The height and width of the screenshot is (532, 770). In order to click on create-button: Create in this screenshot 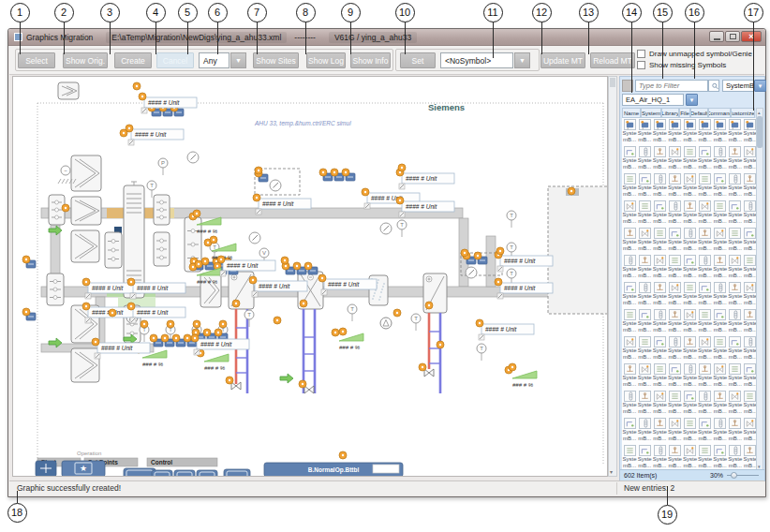, I will do `click(133, 60)`.